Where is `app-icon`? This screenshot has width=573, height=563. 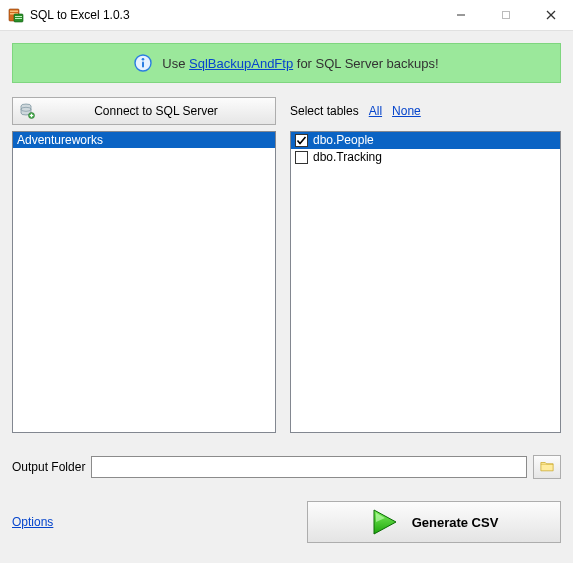
app-icon is located at coordinates (16, 15).